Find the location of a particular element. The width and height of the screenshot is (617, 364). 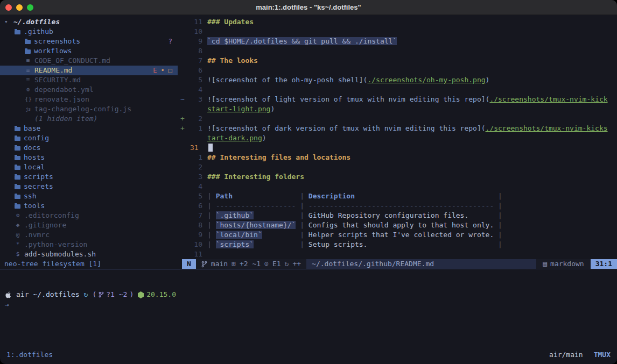

editor-line: 9| `local/bin` | Helper scripts that I'v… is located at coordinates (397, 235).